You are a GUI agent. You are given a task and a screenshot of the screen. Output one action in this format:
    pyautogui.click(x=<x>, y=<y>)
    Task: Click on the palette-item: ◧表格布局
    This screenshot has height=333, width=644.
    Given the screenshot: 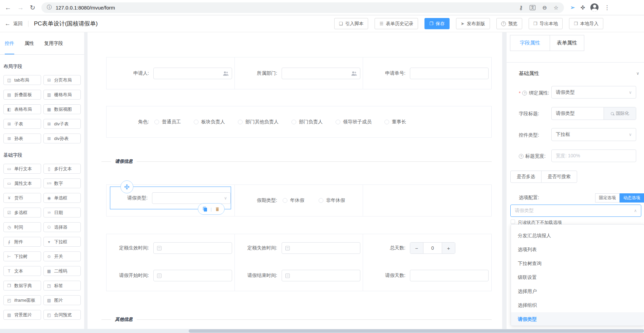 What is the action you would take?
    pyautogui.click(x=22, y=109)
    